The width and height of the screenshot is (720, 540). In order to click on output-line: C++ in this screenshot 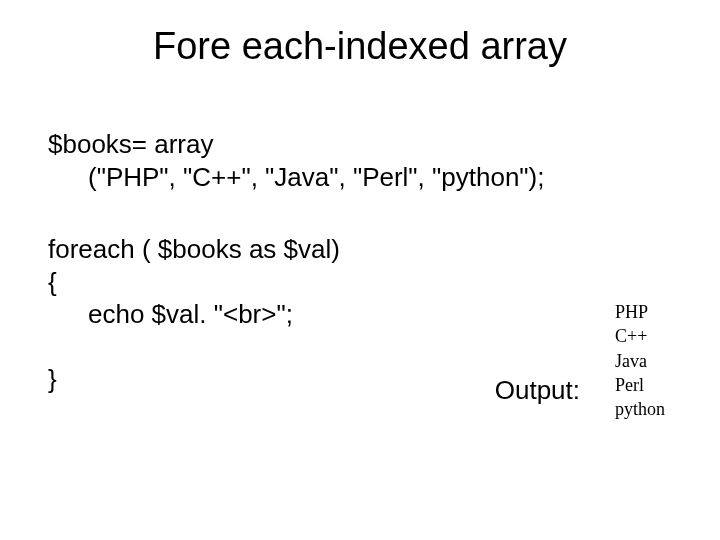, I will do `click(640, 336)`.